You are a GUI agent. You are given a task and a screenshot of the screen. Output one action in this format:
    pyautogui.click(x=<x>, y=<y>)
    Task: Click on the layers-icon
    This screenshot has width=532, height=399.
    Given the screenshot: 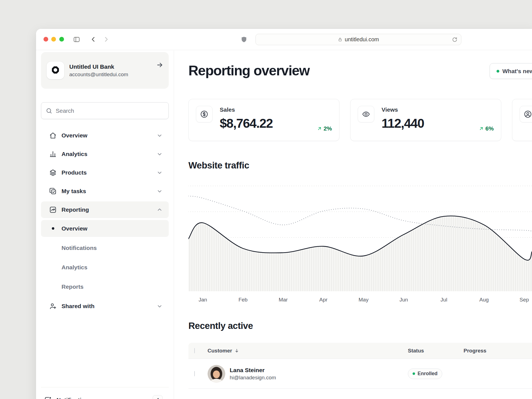 What is the action you would take?
    pyautogui.click(x=53, y=173)
    